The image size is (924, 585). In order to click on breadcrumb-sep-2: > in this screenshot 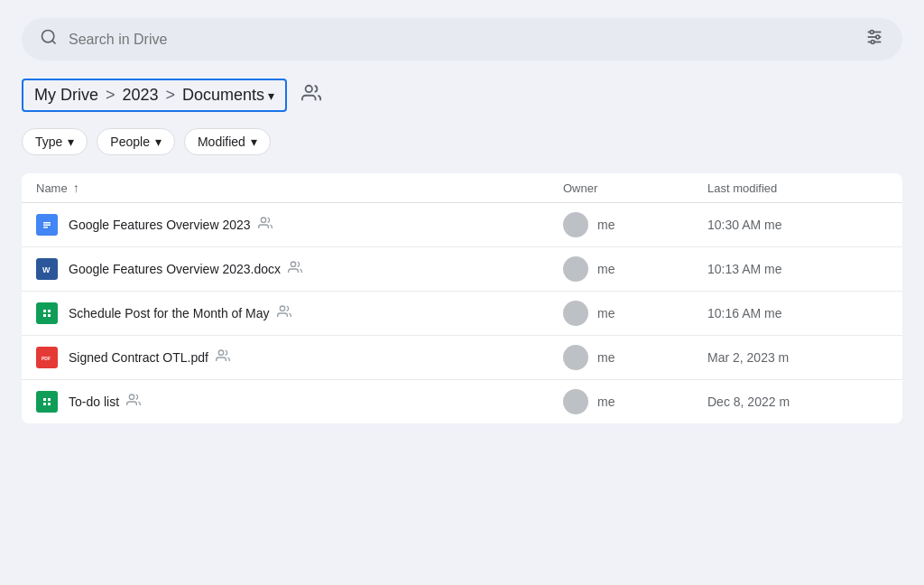, I will do `click(171, 96)`.